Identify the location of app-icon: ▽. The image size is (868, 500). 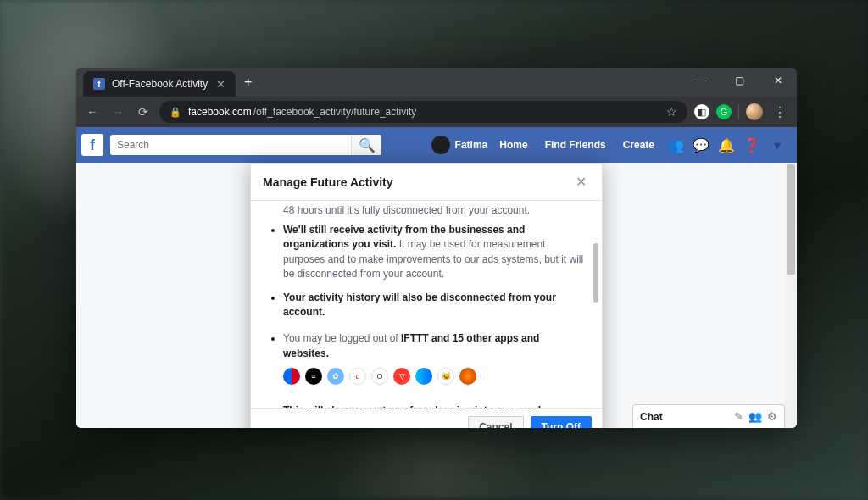
(402, 376).